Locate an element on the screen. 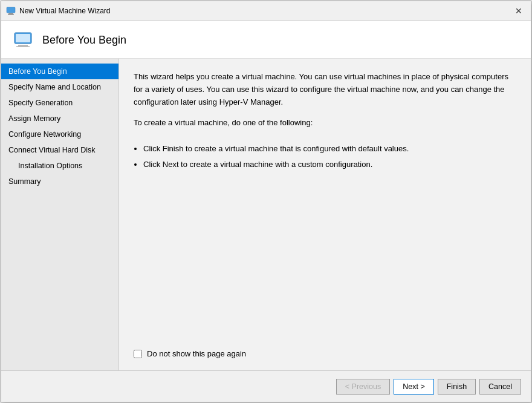  window-title: New Virtual Machine Wizard is located at coordinates (265, 11).